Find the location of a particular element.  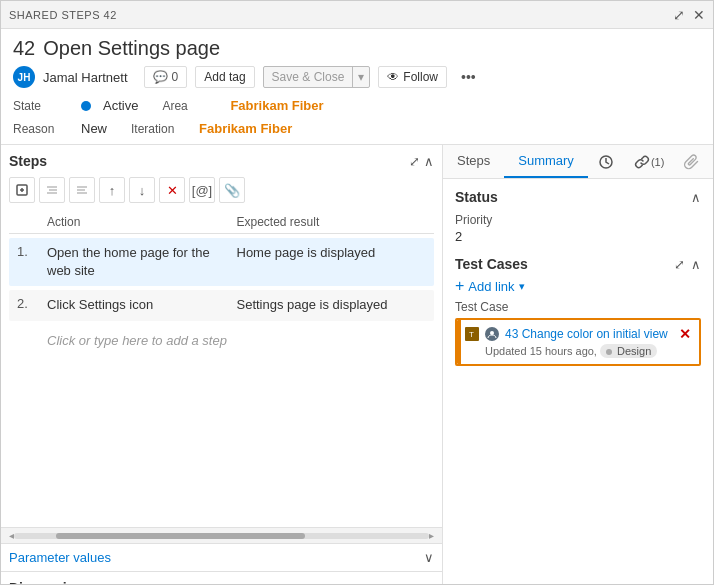

discussion-expand-icon: ⤢ is located at coordinates (410, 584).